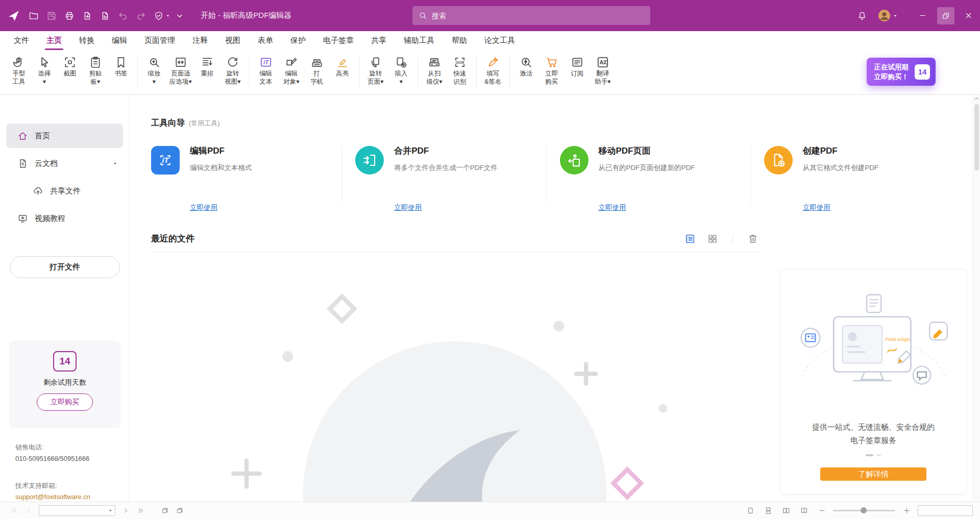 The width and height of the screenshot is (980, 519). I want to click on trial-buy-badge: 正在试用期 立即购买！ 14, so click(901, 71).